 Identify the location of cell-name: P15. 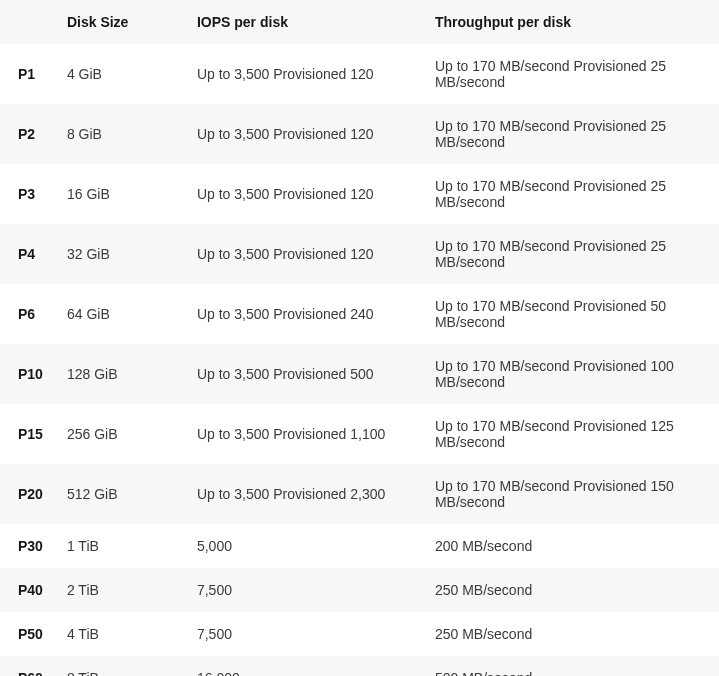
(26, 434).